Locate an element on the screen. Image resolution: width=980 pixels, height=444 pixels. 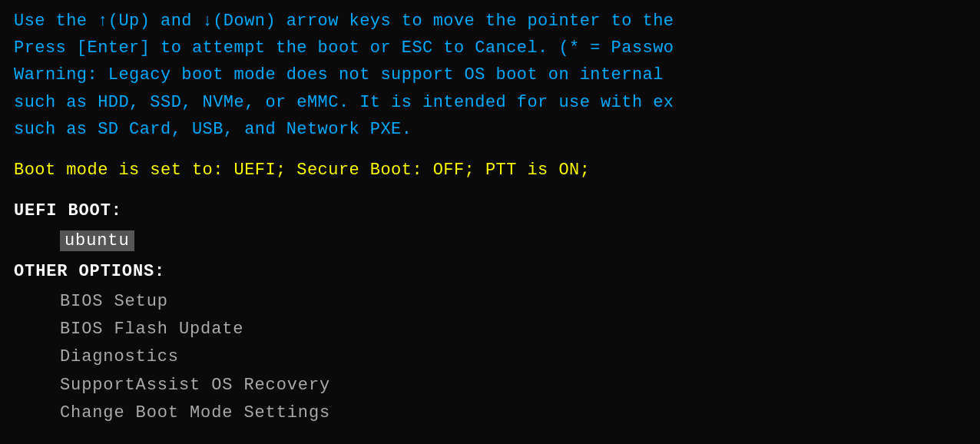
menu-item-bios-setup: BIOS Setup is located at coordinates (490, 302).